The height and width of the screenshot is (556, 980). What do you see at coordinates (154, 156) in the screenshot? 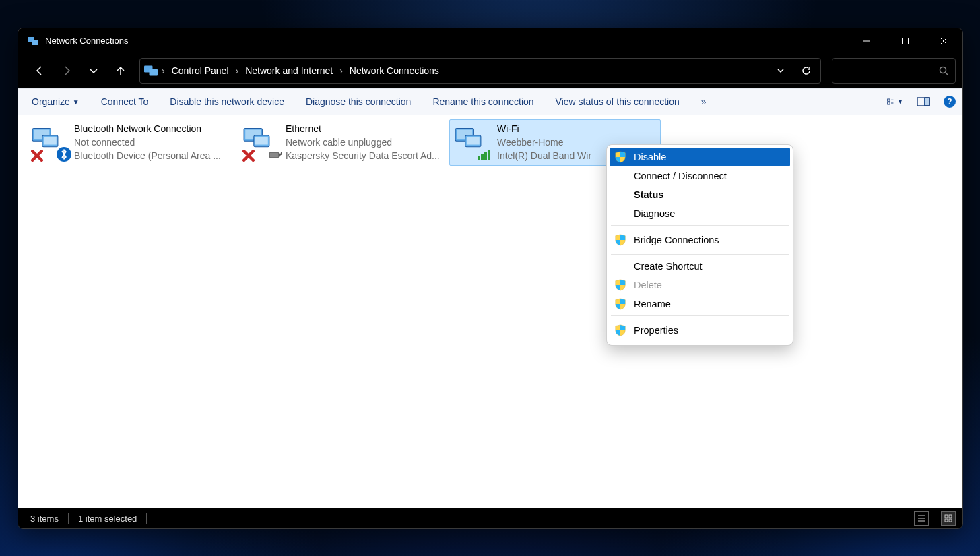
I see `adapter-device: Bluetooth Device (Personal Area ...` at bounding box center [154, 156].